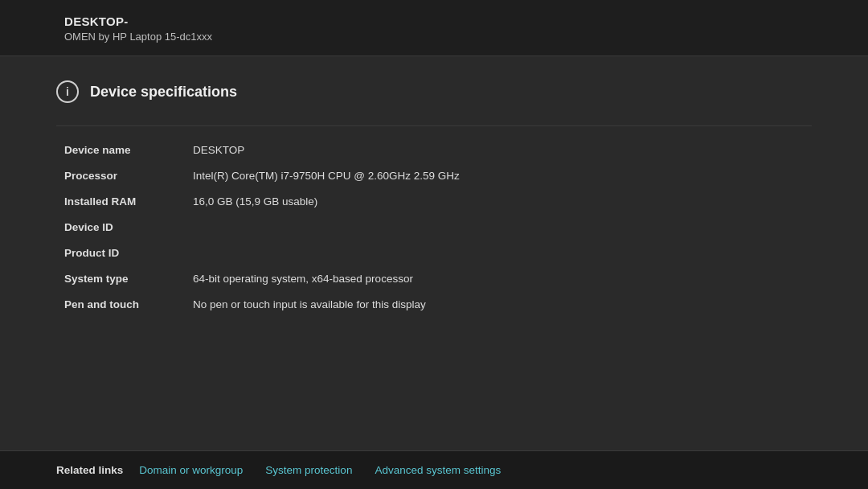 The width and height of the screenshot is (868, 489). Describe the element at coordinates (129, 227) in the screenshot. I see `spec-label: Device ID` at that location.